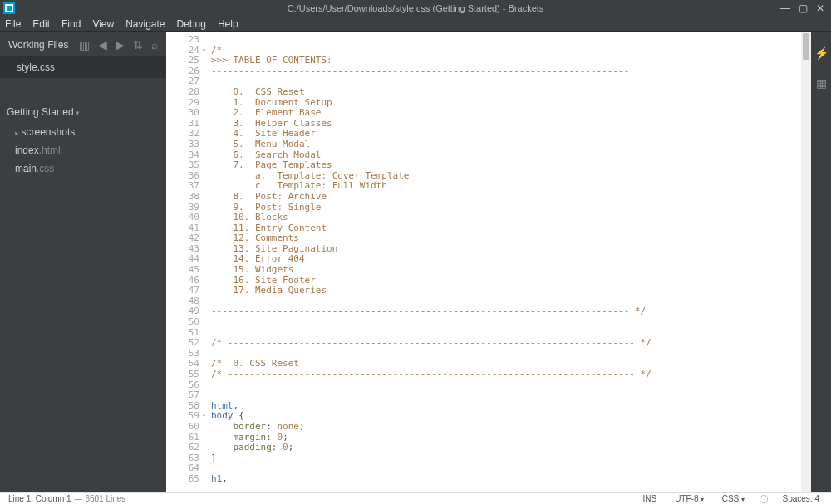  Describe the element at coordinates (103, 24) in the screenshot. I see `menu-view: View` at that location.